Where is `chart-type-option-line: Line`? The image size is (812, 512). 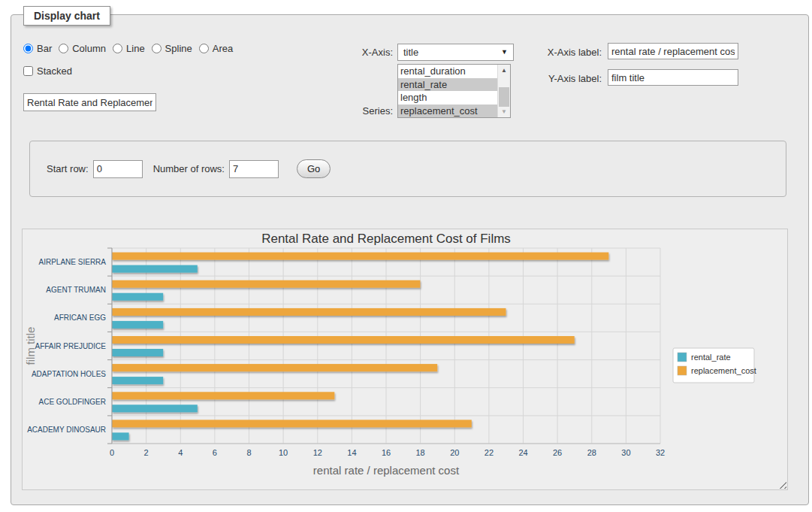
chart-type-option-line: Line is located at coordinates (129, 48).